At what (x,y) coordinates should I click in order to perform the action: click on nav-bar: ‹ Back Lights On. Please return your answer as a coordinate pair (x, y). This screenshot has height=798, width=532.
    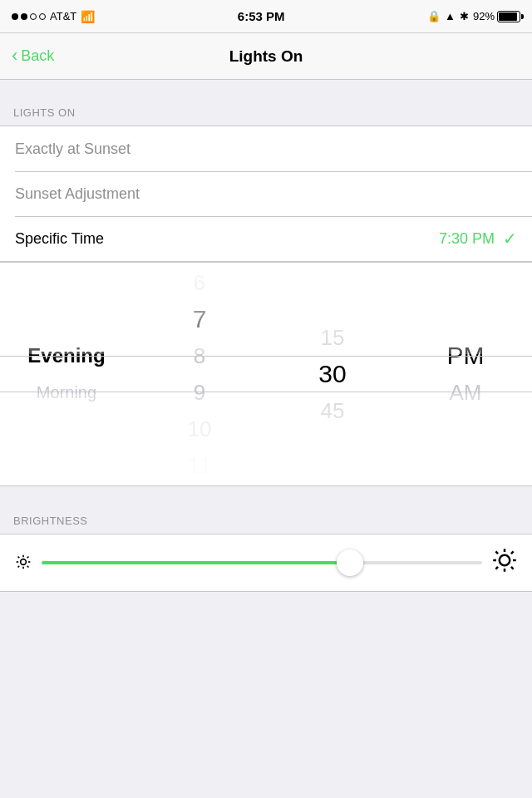
    Looking at the image, I should click on (266, 57).